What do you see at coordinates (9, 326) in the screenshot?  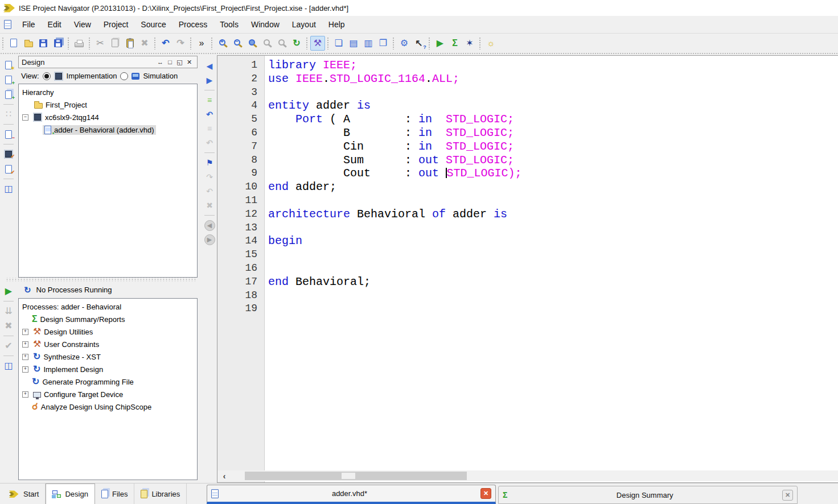 I see `abort-process-button: ✖` at bounding box center [9, 326].